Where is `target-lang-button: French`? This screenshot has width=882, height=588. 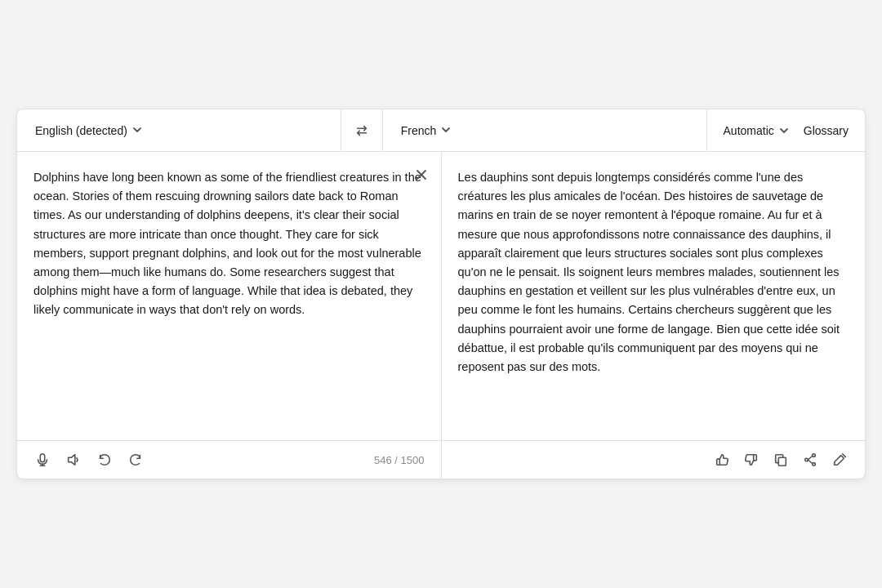 target-lang-button: French is located at coordinates (427, 131).